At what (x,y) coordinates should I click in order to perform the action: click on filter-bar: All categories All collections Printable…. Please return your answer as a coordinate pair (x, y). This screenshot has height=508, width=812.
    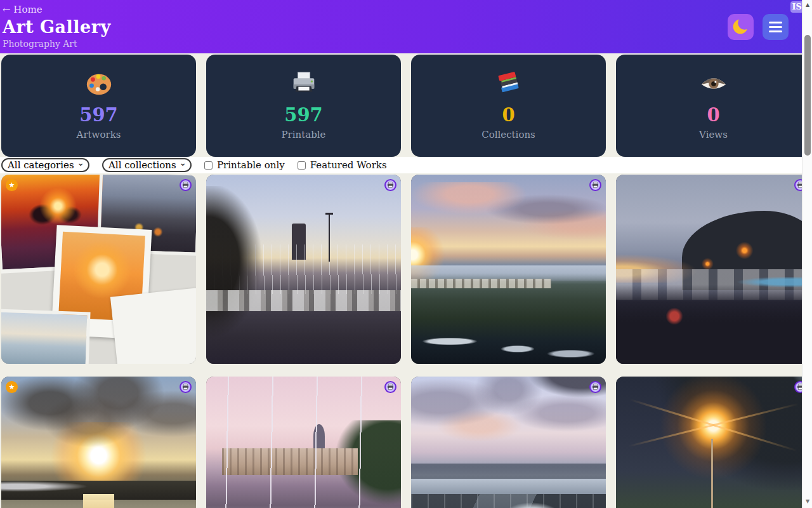
    Looking at the image, I should click on (406, 165).